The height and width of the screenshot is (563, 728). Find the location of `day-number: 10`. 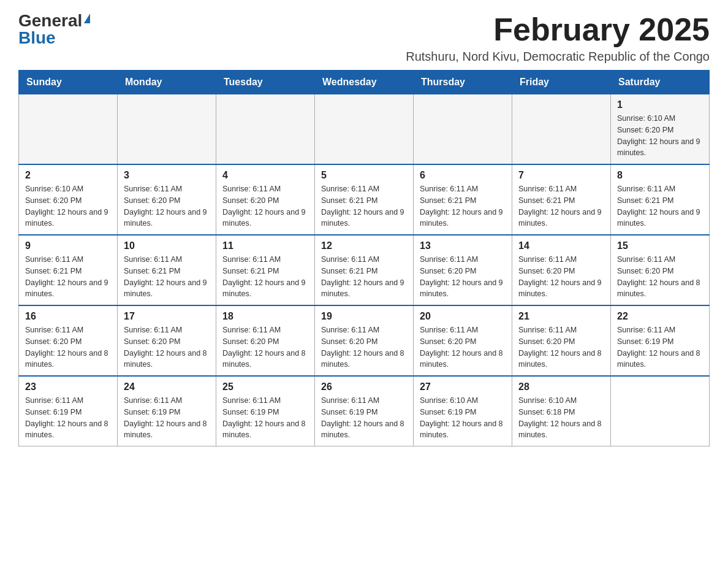

day-number: 10 is located at coordinates (167, 246).